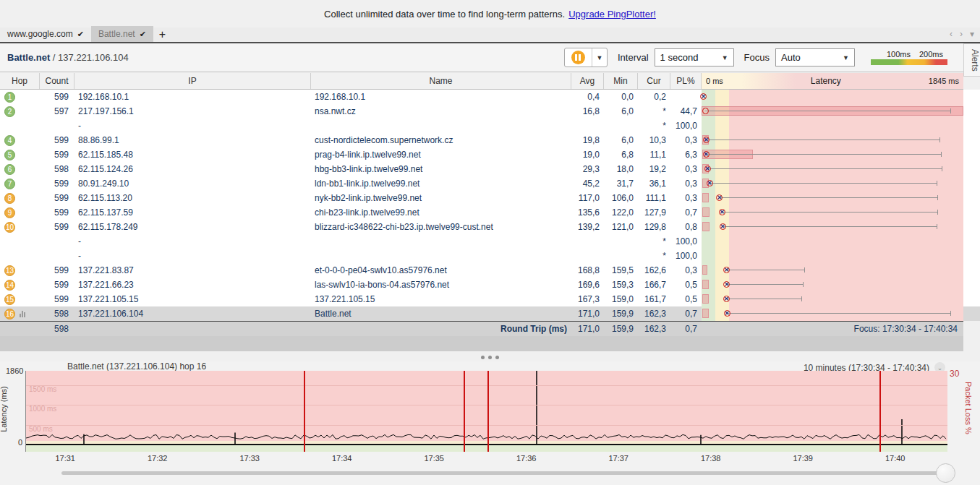 This screenshot has width=980, height=485. What do you see at coordinates (694, 58) in the screenshot?
I see `interval-select: 1 second ▼` at bounding box center [694, 58].